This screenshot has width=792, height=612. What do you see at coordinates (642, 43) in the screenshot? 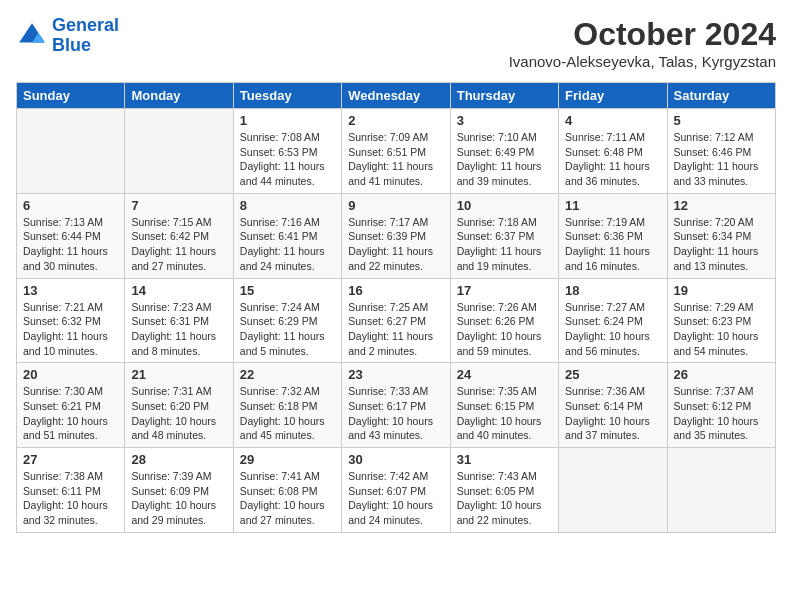
I see `title-block: October 2024 Ivanovo-Alekseyevka, Talas,…` at bounding box center [642, 43].